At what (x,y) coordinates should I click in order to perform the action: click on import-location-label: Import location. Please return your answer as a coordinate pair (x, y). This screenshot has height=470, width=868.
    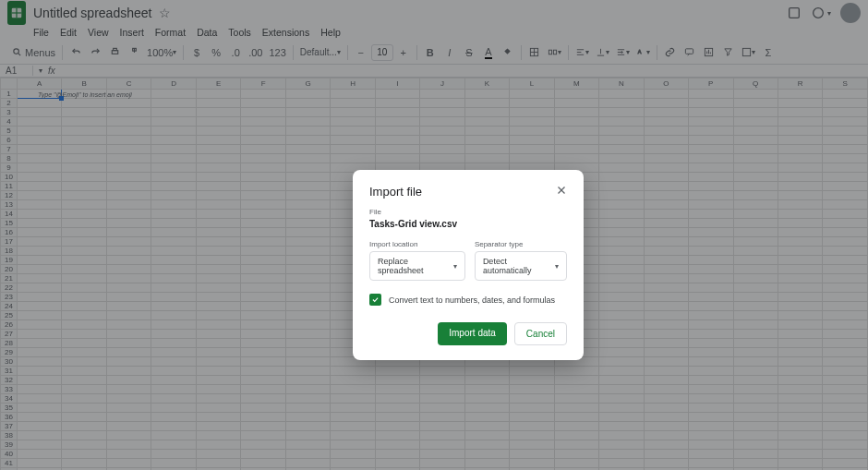
    Looking at the image, I should click on (417, 244).